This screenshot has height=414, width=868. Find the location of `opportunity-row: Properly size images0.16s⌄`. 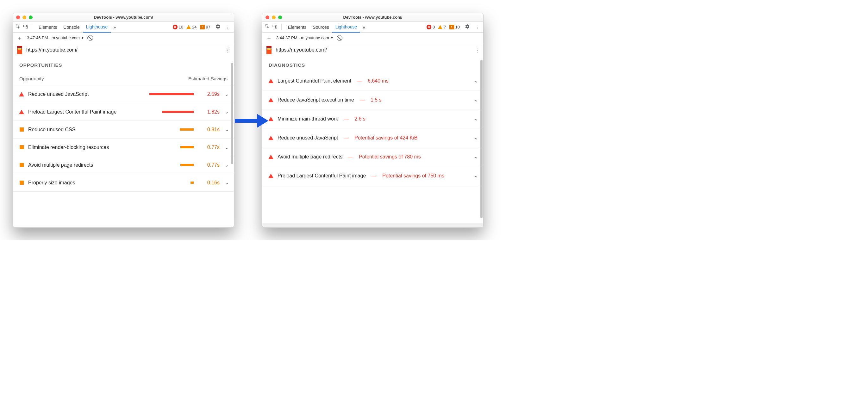

opportunity-row: Properly size images0.16s⌄ is located at coordinates (123, 183).